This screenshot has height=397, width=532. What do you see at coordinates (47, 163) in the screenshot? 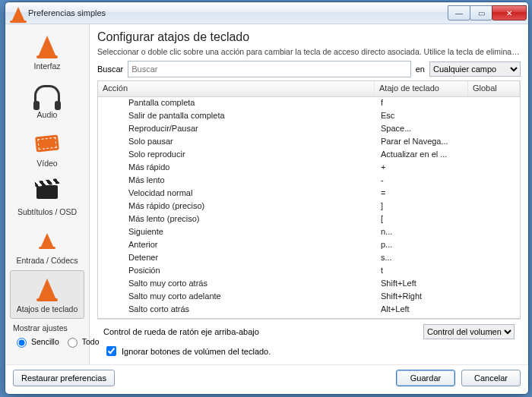
I see `sidebar-label: Vídeo` at bounding box center [47, 163].